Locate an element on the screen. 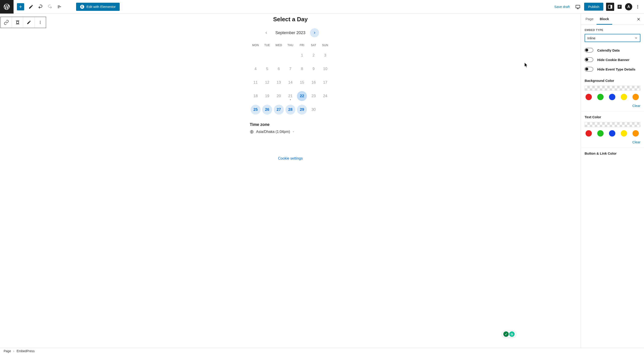  elementor-label: Edit with Elementor is located at coordinates (101, 7).